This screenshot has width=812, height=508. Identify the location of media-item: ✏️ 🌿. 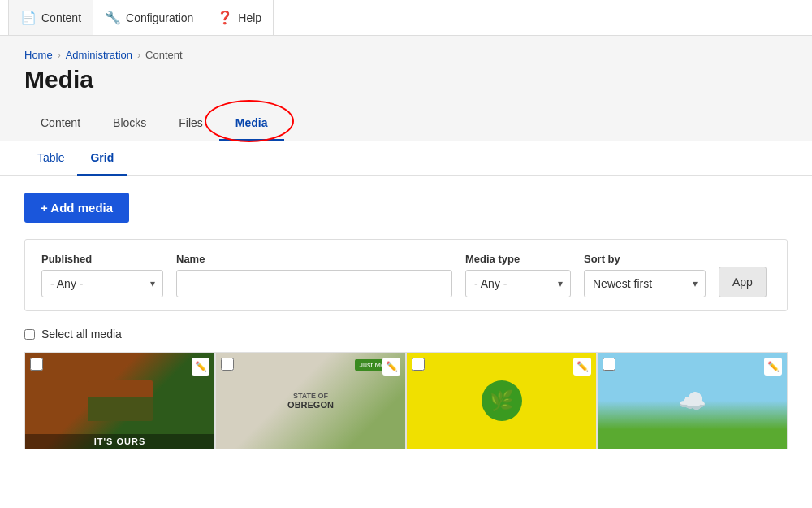
(502, 401).